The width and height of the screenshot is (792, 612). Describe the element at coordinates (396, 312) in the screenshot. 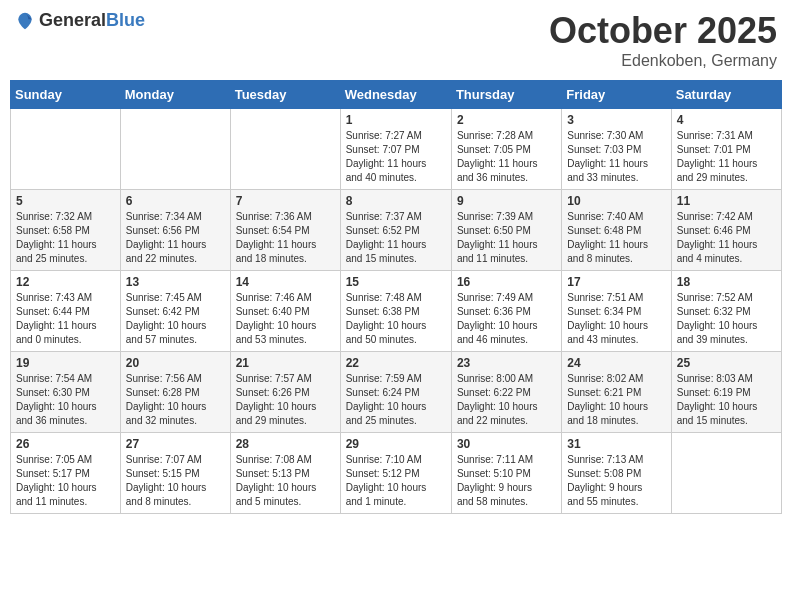

I see `calendar-row: 12Sunrise: 7:43 AM Sunset: 6:44 PM Dayli…` at that location.